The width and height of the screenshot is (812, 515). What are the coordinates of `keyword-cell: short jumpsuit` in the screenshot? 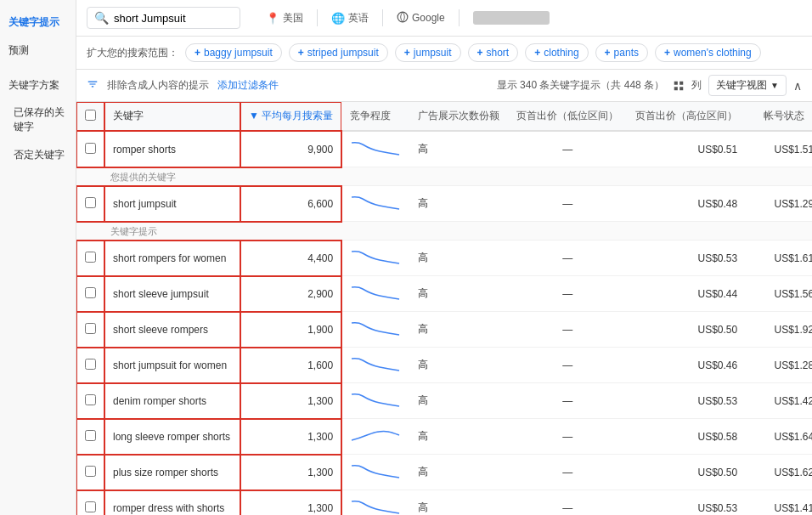 It's located at (172, 204).